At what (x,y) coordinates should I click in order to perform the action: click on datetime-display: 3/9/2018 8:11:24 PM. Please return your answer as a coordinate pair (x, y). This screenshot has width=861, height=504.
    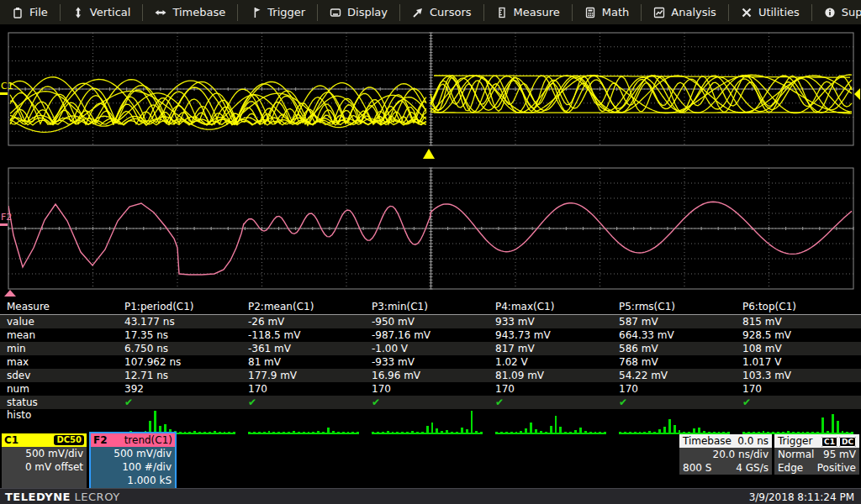
    Looking at the image, I should click on (806, 497).